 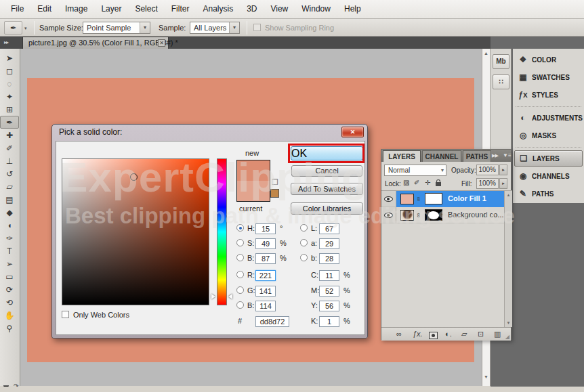 I want to click on blur-tool-icon: ◆, so click(x=9, y=213).